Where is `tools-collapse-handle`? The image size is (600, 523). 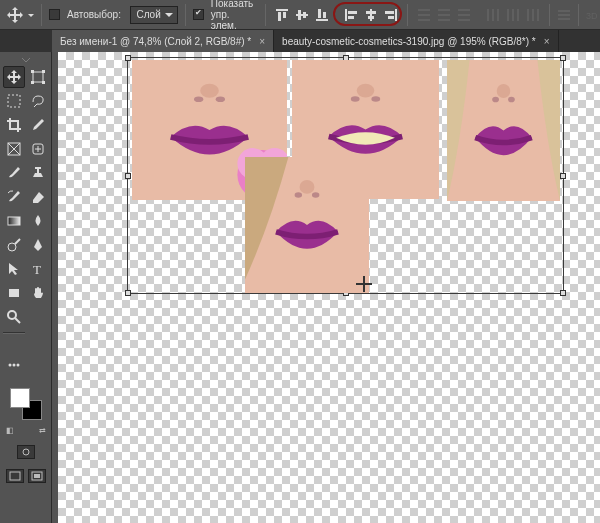
tools-collapse-handle is located at coordinates (26, 60).